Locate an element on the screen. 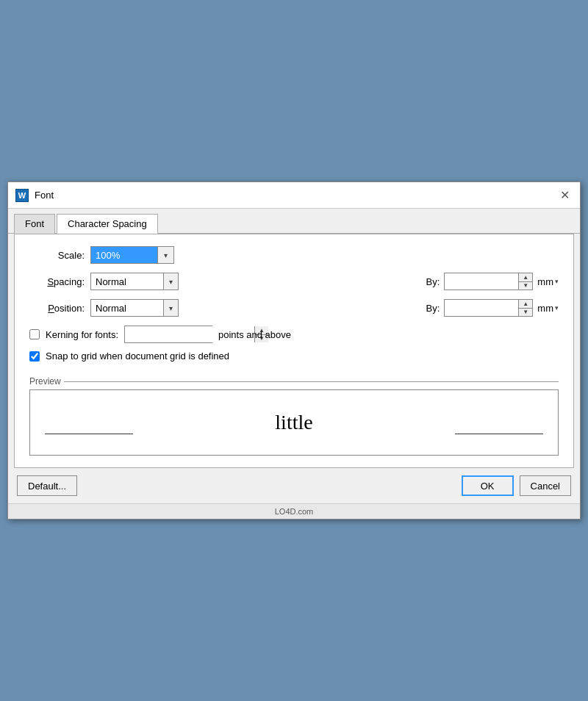  position-dropdown: Normal ▾ is located at coordinates (135, 308).